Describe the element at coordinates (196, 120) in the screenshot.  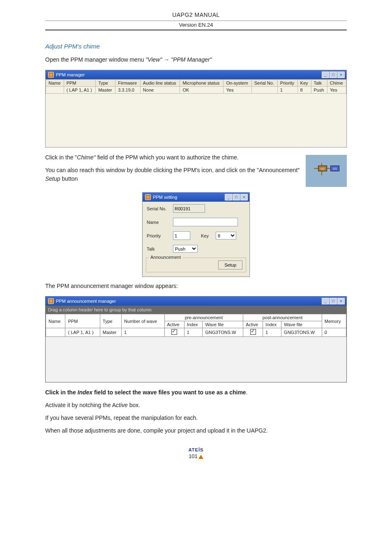
I see `ppm-manager-empty-area` at that location.